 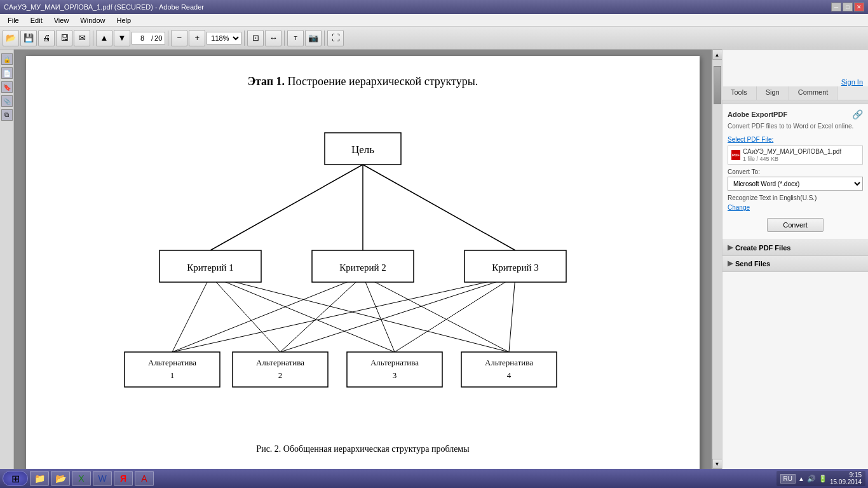 I want to click on fit-width-btn: ↔, so click(x=273, y=38).